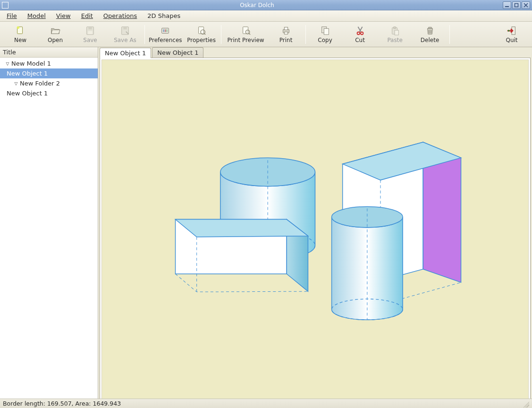 This screenshot has height=408, width=532. What do you see at coordinates (266, 403) in the screenshot?
I see `status-bar: Border length: 169.507, Area: 1649.943` at bounding box center [266, 403].